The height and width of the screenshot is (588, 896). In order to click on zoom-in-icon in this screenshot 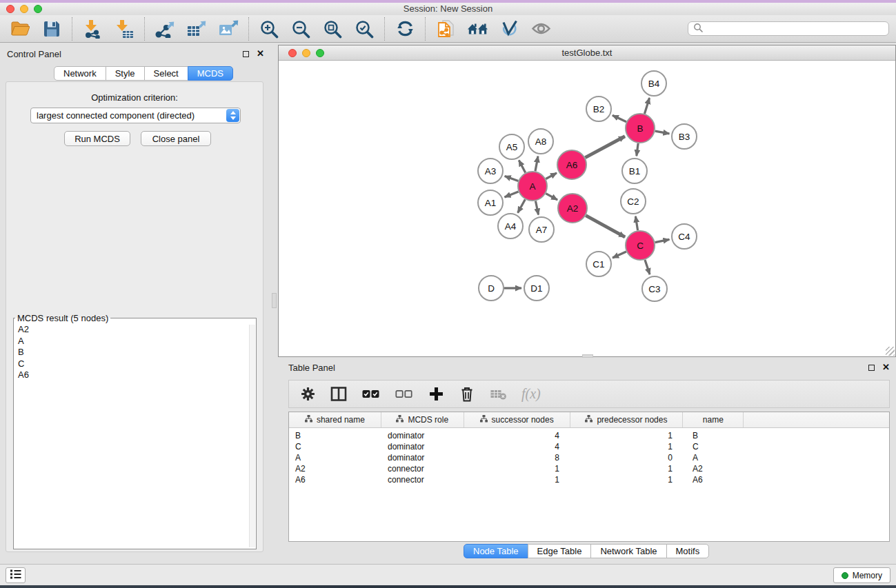, I will do `click(269, 29)`.